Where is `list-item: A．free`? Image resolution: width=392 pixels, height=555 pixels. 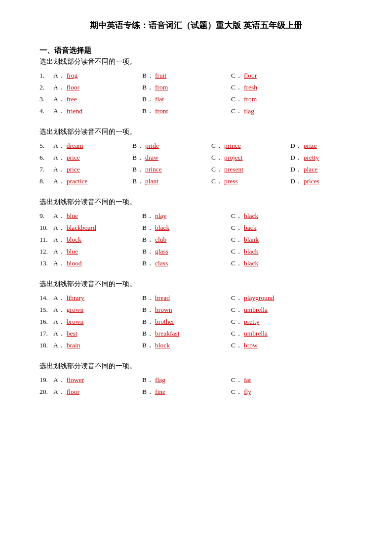
list-item: A．free is located at coordinates (98, 99).